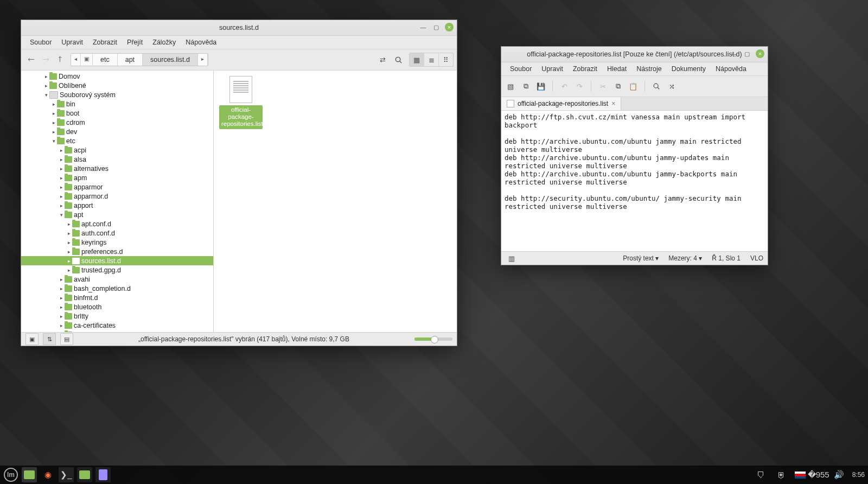 This screenshot has height=484, width=868. I want to click on indent-selector: Mezery: 4 ▾, so click(685, 258).